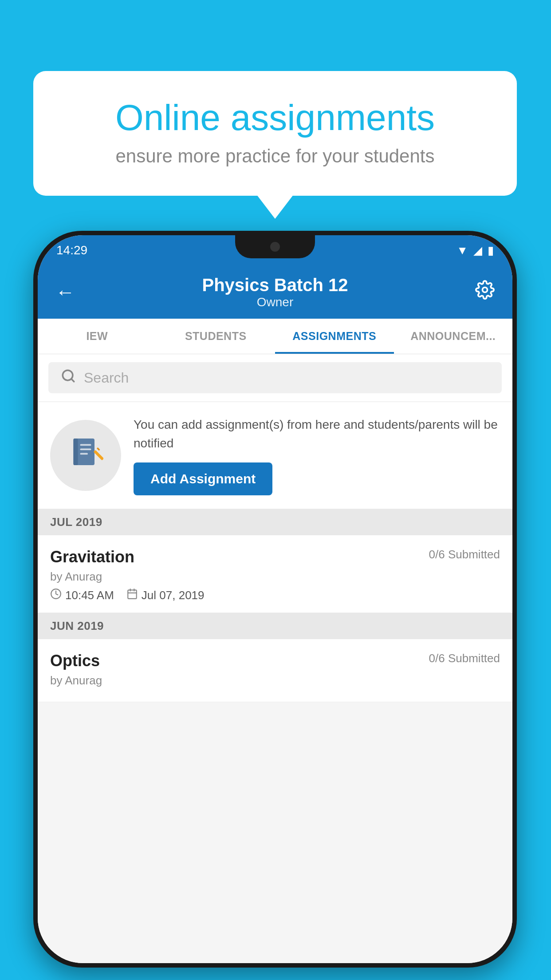 The width and height of the screenshot is (551, 980). I want to click on assignment-name: Gravitation, so click(92, 557).